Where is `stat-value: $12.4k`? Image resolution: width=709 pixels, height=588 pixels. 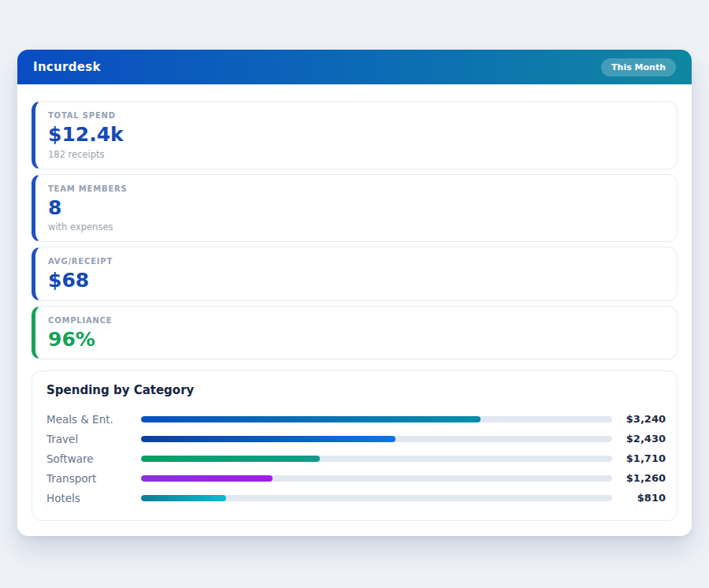 stat-value: $12.4k is located at coordinates (356, 135).